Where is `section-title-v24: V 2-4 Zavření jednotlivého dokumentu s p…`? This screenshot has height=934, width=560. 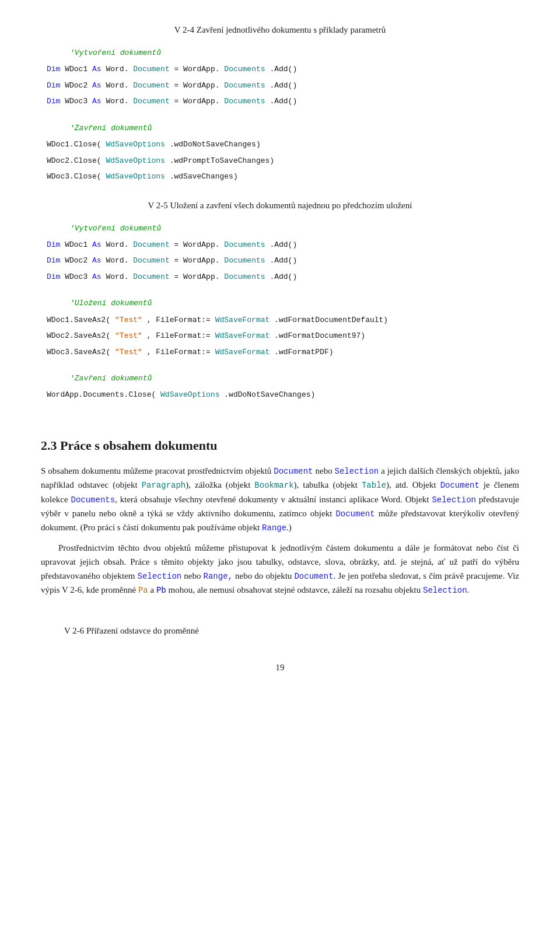
section-title-v24: V 2-4 Zavření jednotlivého dokumentu s p… is located at coordinates (280, 30).